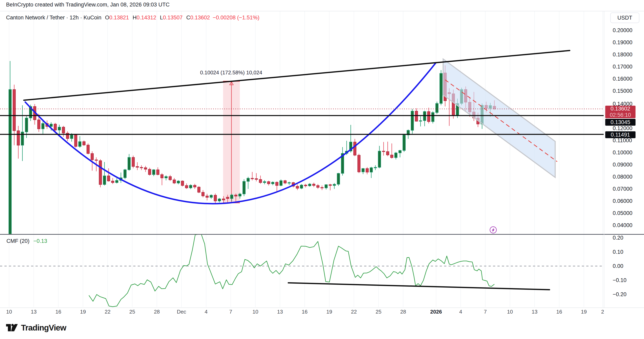 The width and height of the screenshot is (644, 339). I want to click on watermark-text: BeInCrypto created with TradingView.com,…, so click(88, 5).